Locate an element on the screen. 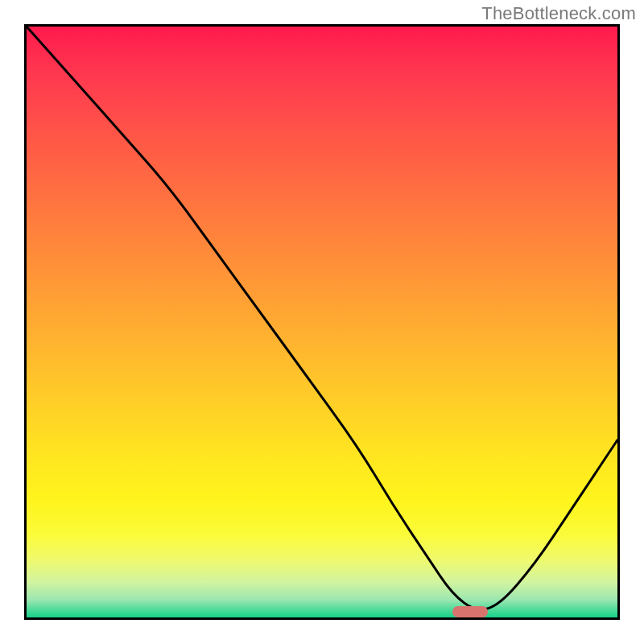  optimum-marker is located at coordinates (470, 612).